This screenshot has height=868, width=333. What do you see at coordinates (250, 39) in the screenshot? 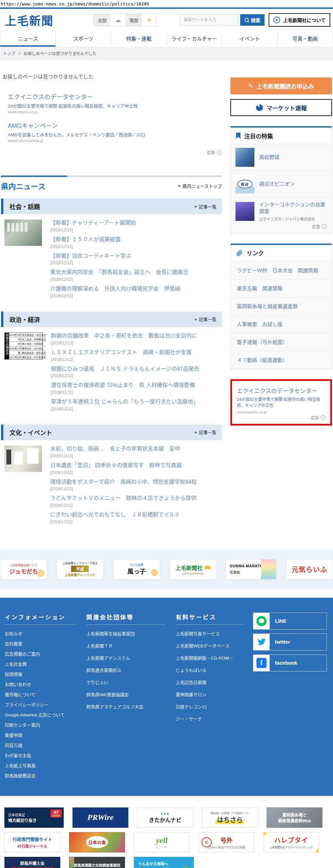
I see `tab-events: イベント` at bounding box center [250, 39].